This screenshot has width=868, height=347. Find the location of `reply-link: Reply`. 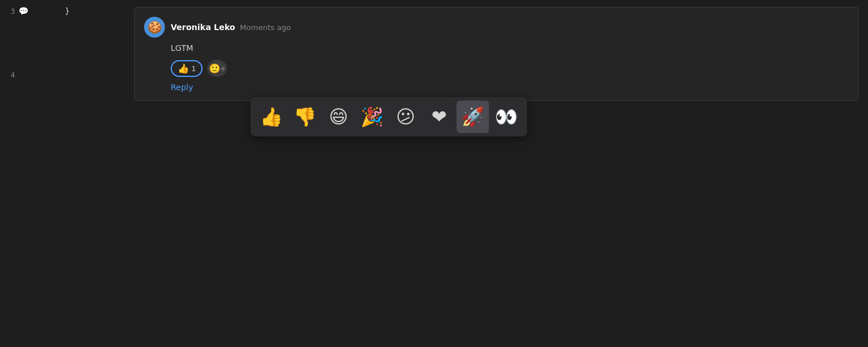

reply-link: Reply is located at coordinates (496, 87).